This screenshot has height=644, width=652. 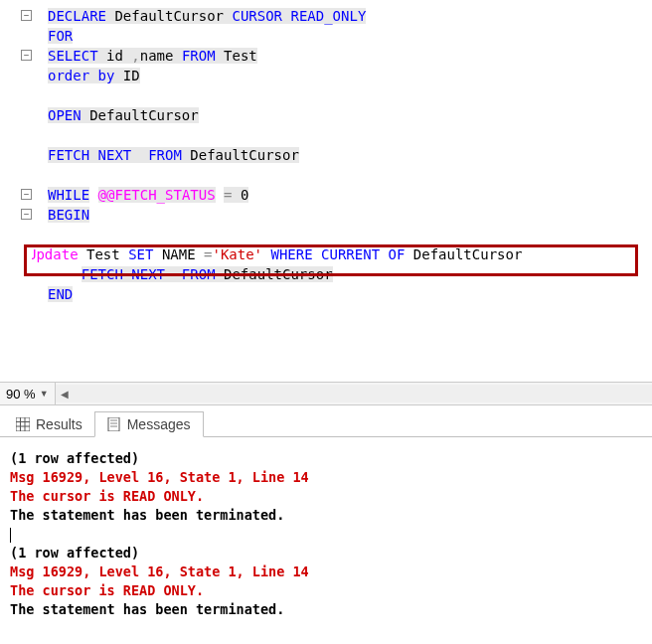 I want to click on code-line: order by ID, so click(x=346, y=76).